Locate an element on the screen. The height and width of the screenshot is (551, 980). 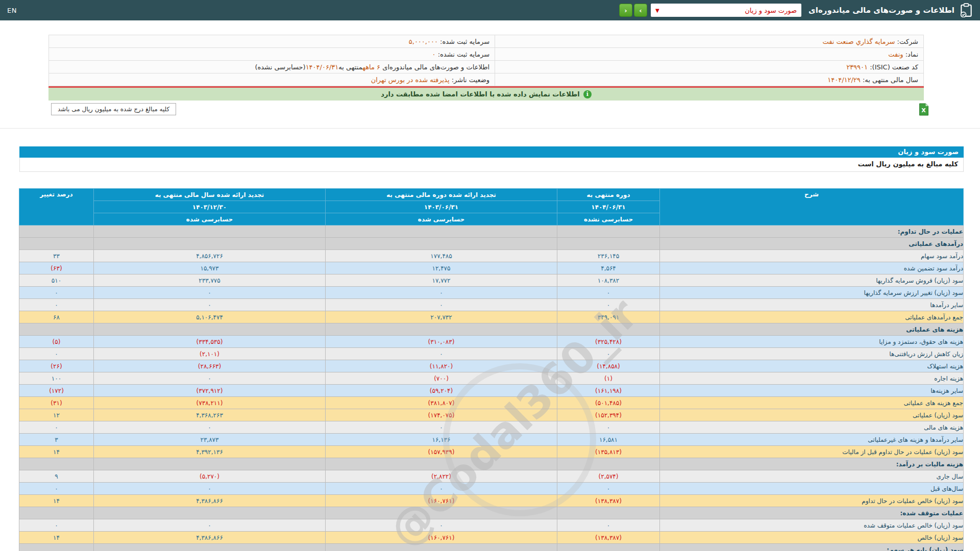
row-value: ۲۳۳,۷۷۵ is located at coordinates (210, 281).